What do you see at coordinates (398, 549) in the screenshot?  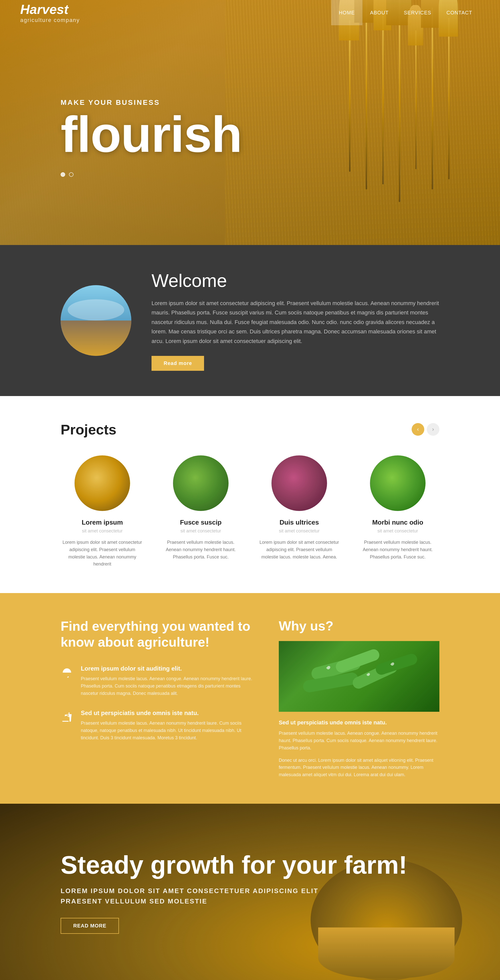 I see `project-desc-4: Praesent vellulum molestie lacus. Aenean…` at bounding box center [398, 549].